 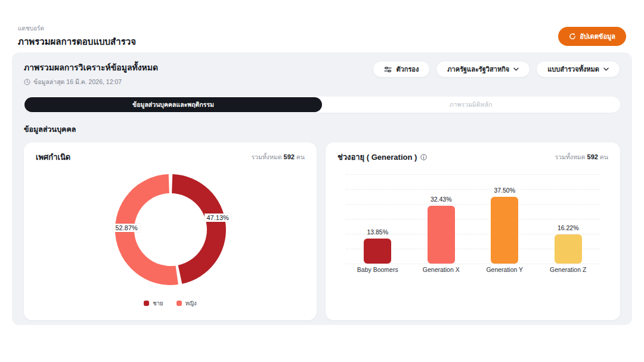 I want to click on survey-dropdown: แบบสำรวจทั้งหมด, so click(x=578, y=69).